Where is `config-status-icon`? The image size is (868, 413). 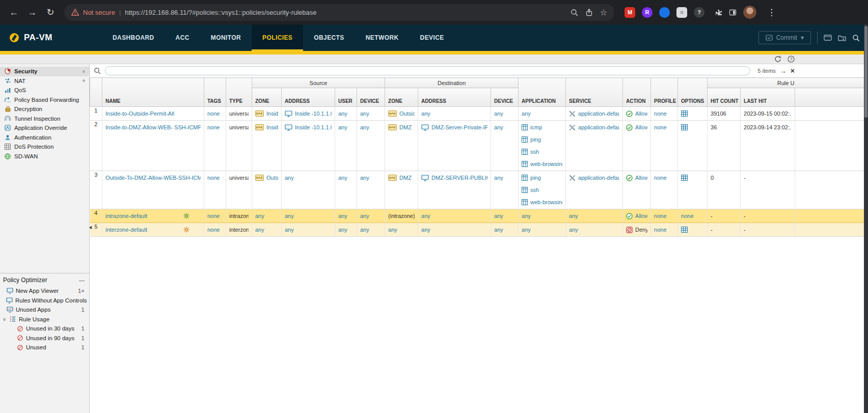 config-status-icon is located at coordinates (828, 38).